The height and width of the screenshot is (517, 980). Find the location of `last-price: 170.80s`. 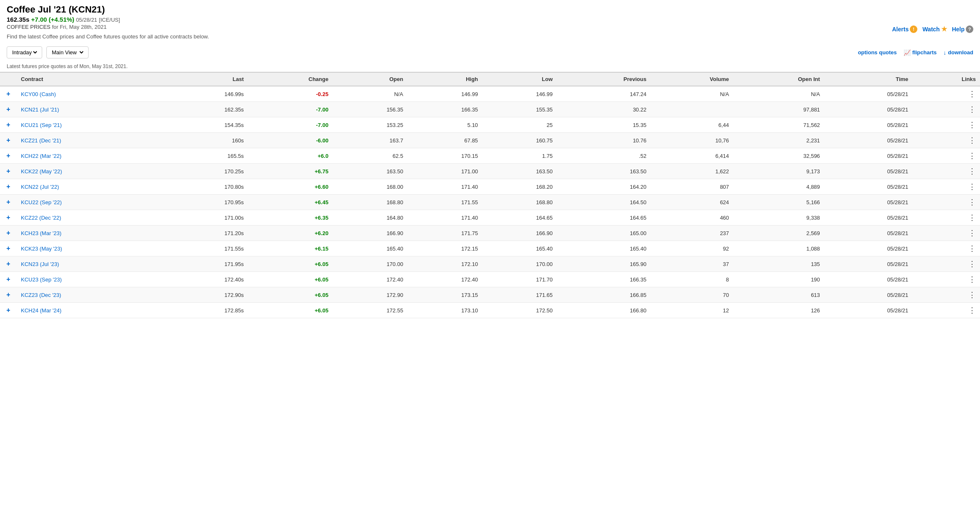

last-price: 170.80s is located at coordinates (206, 187).